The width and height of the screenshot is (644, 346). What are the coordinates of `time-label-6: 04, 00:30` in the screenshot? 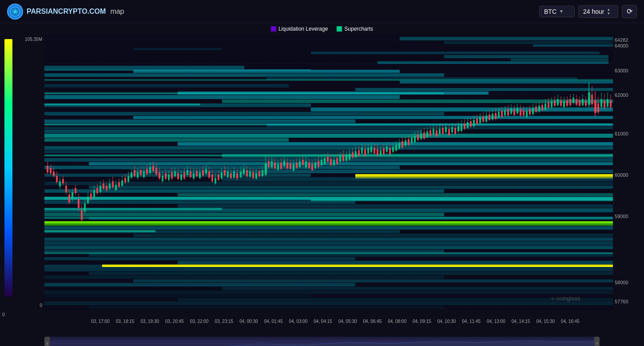 It's located at (249, 322).